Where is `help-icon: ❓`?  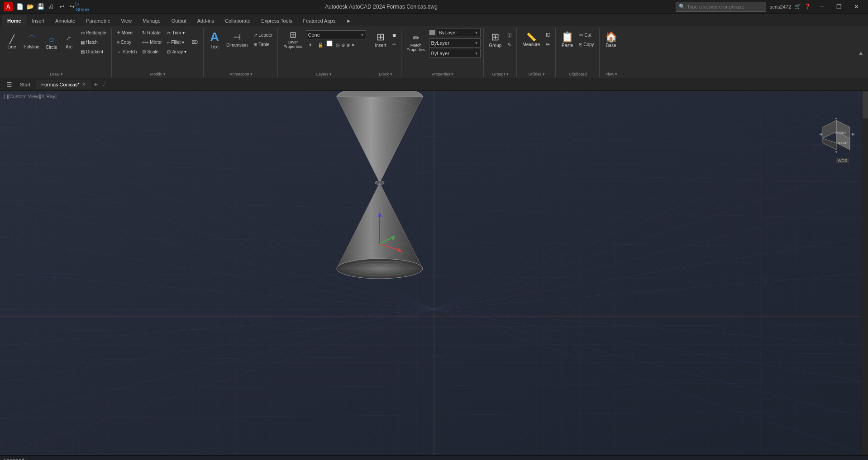
help-icon: ❓ is located at coordinates (808, 6).